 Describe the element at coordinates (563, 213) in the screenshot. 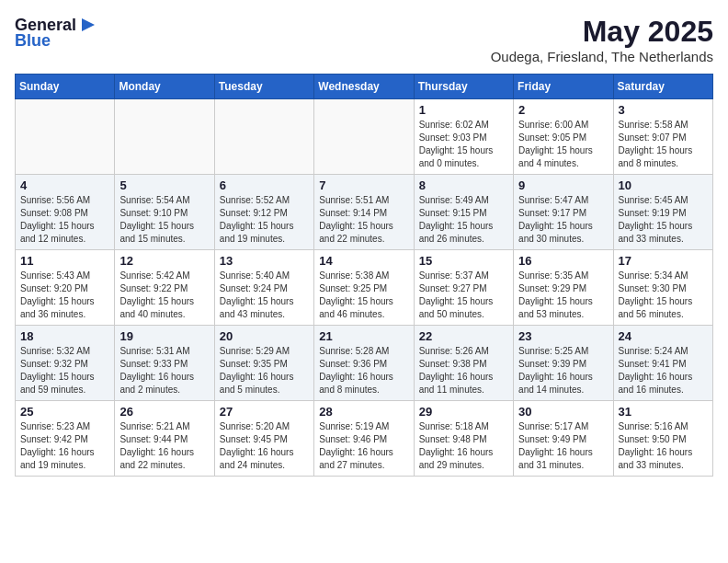

I see `calendar-cell: 9Sunrise: 5:47 AMSunset: 9:17 PMDaylight…` at that location.